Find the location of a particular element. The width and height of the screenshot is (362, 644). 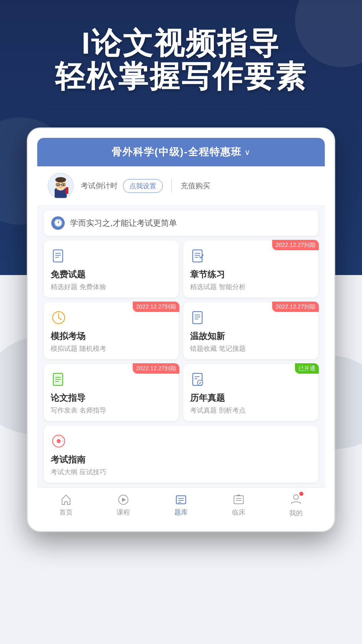

card-chapter-practice: 2022.12.27到期 章节练习 精选试题 智能分析 is located at coordinates (251, 269).